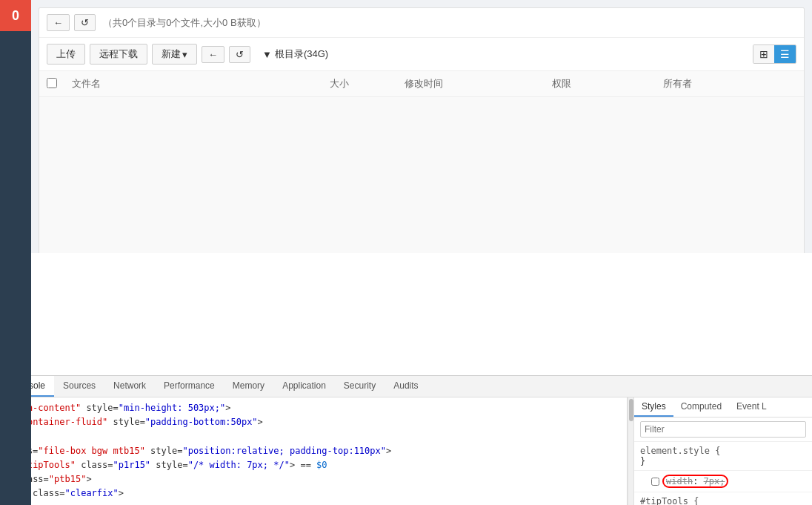  Describe the element at coordinates (723, 498) in the screenshot. I see `styles-tiptool-selector: #tipTools {` at that location.